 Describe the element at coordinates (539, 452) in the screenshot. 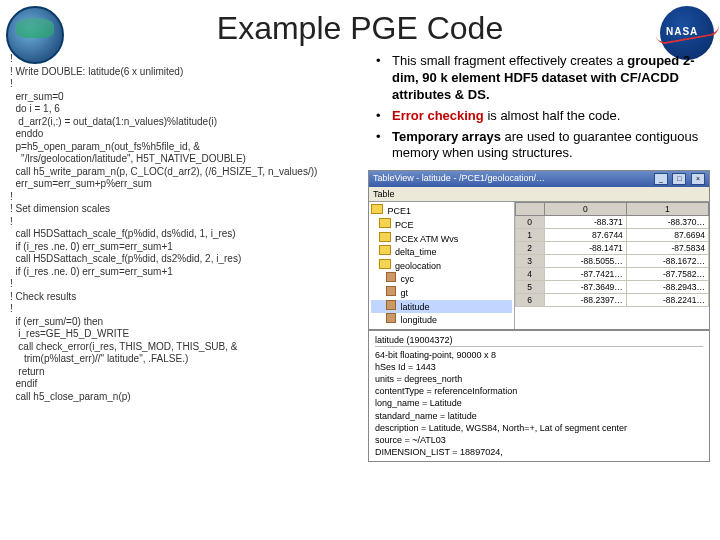

I see `meta-line9: DIMENSION_LIST = 18897024,` at that location.